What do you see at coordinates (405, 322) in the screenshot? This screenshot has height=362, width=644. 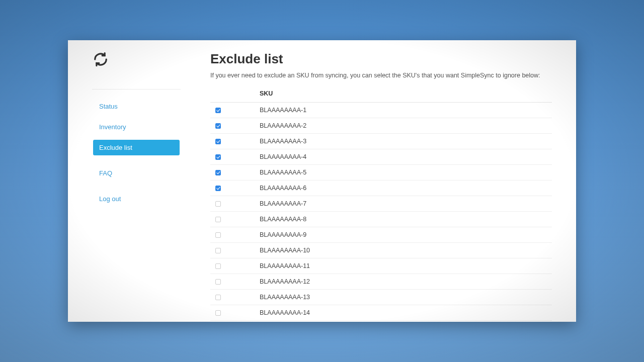 I see `table-cell-sku: BLAAAAAAAA-15` at bounding box center [405, 322].